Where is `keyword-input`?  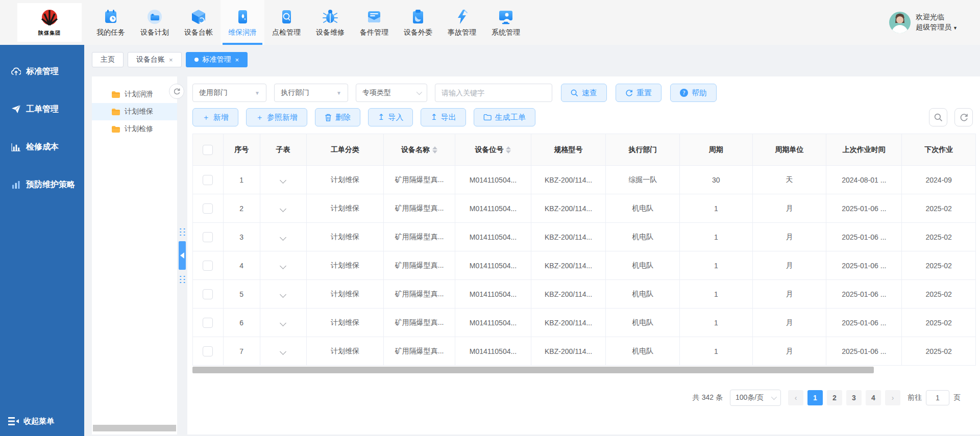 keyword-input is located at coordinates (494, 93).